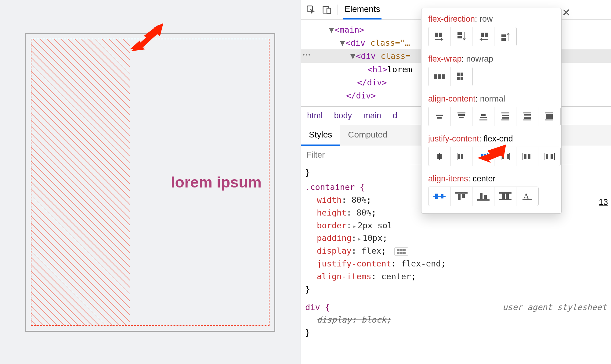  Describe the element at coordinates (367, 135) in the screenshot. I see `tab-computed: Computed` at that location.